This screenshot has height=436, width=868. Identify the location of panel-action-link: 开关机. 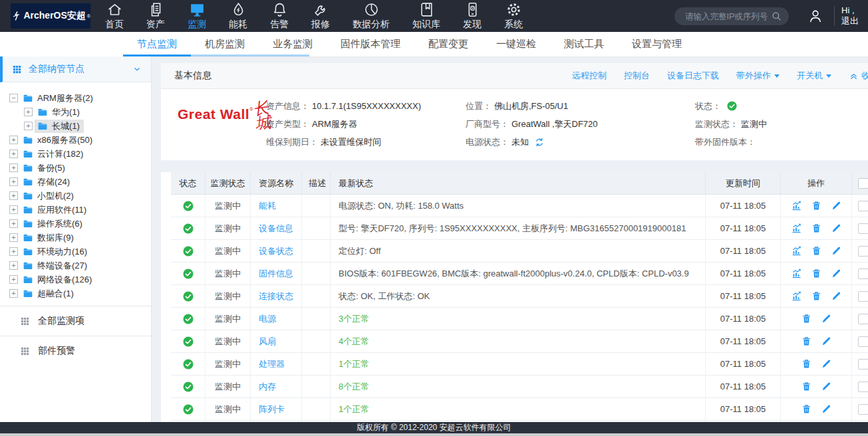
(814, 76).